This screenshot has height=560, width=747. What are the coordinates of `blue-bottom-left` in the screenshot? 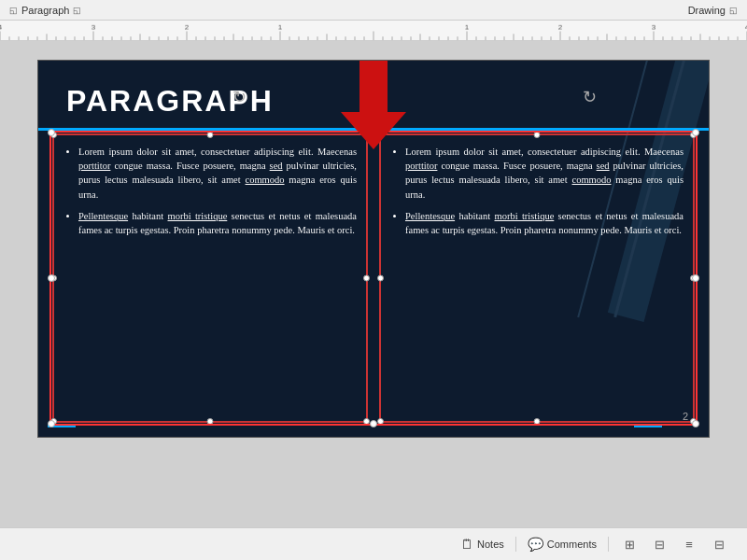 It's located at (62, 426).